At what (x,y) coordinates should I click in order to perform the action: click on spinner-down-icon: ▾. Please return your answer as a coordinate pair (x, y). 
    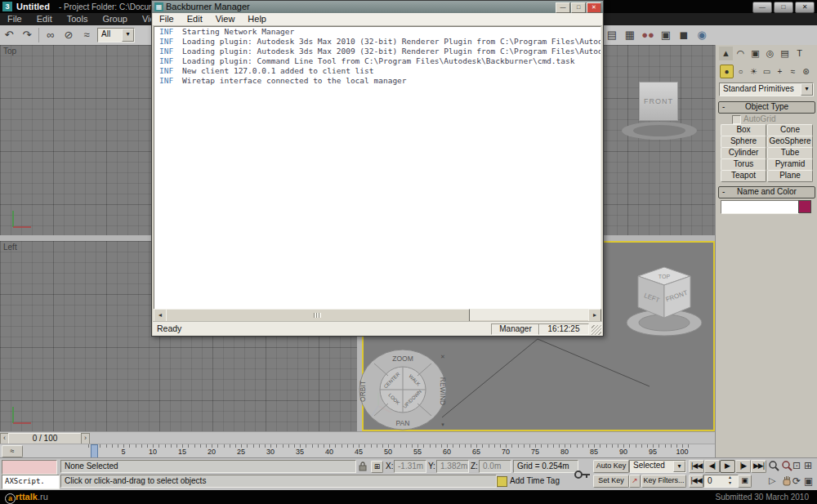
    Looking at the image, I should click on (730, 484).